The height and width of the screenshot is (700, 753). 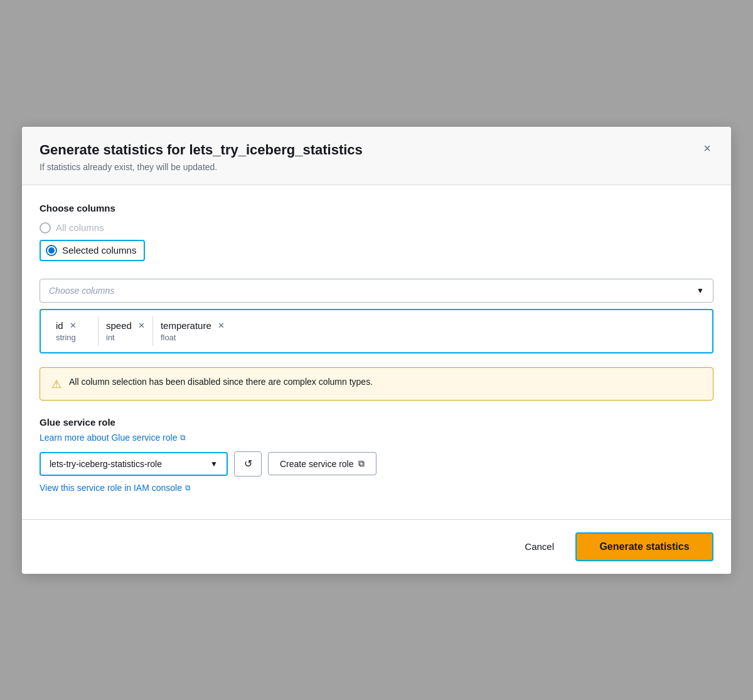 What do you see at coordinates (376, 208) in the screenshot?
I see `choose-columns-label: Choose columns` at bounding box center [376, 208].